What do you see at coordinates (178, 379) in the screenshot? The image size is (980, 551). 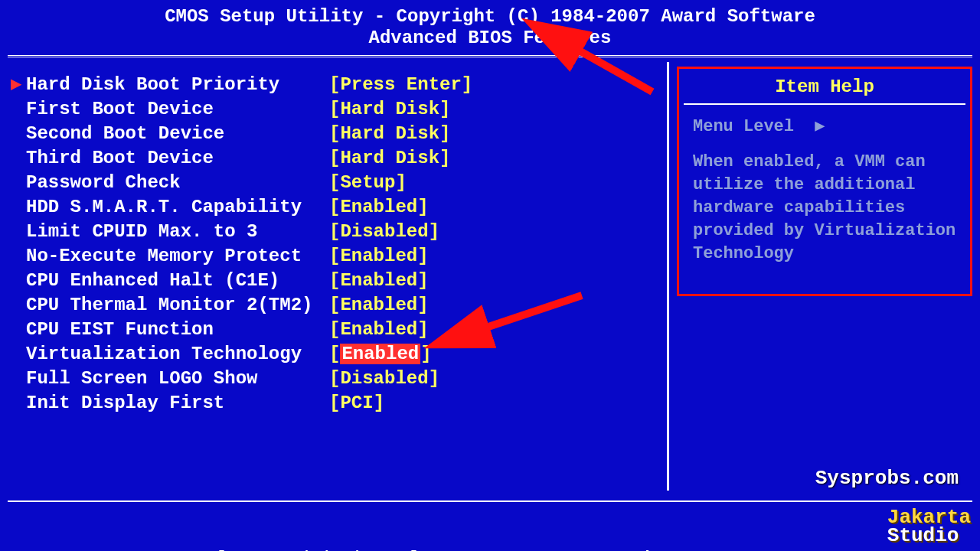 I see `setting-label: Full Screen LOGO Show` at bounding box center [178, 379].